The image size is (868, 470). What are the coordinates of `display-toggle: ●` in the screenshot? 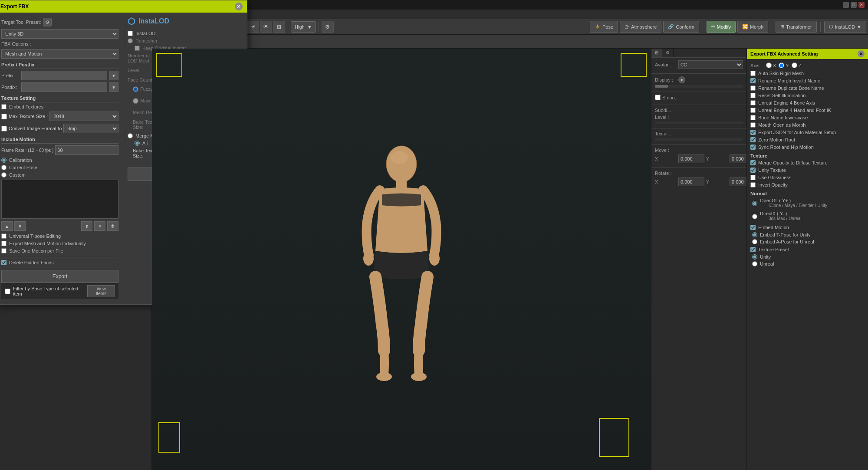 It's located at (682, 80).